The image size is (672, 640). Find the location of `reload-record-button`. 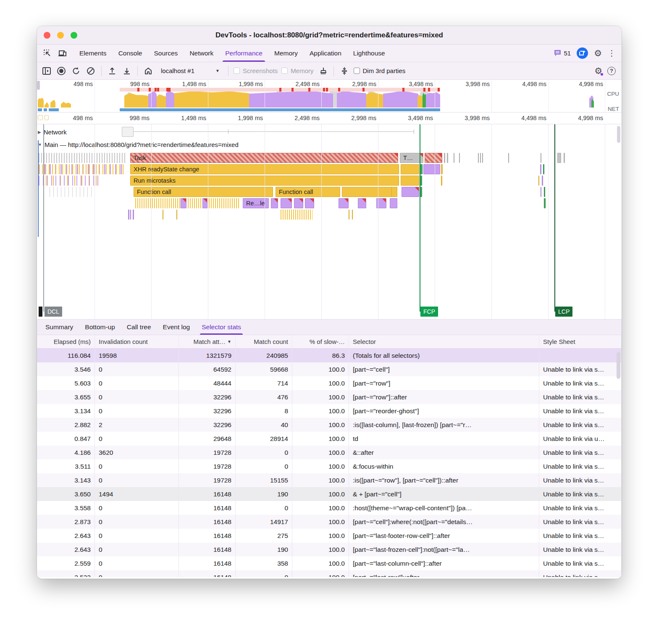

reload-record-button is located at coordinates (76, 71).